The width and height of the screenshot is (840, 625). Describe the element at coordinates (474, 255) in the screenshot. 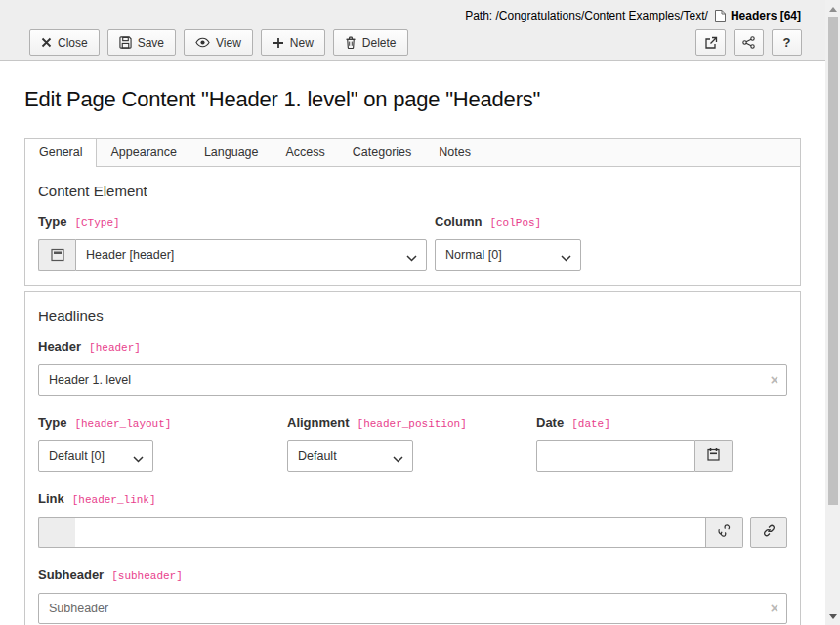

I see `colpos-select-value: Normal [0]` at that location.